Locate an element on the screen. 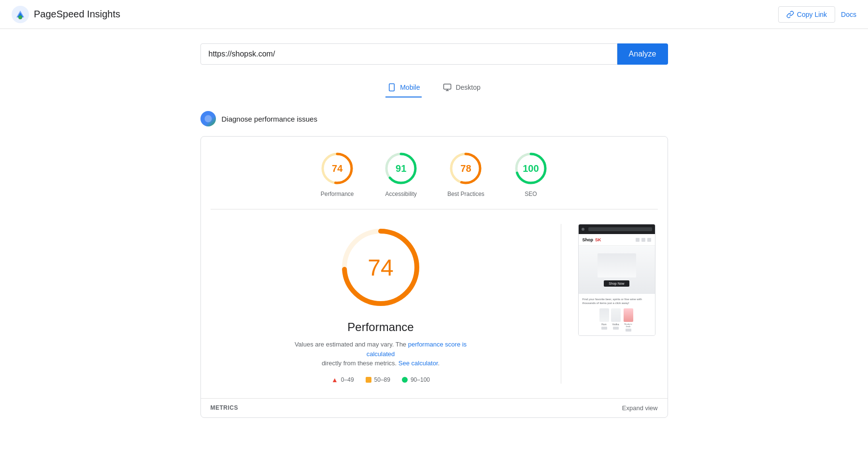 The width and height of the screenshot is (868, 457). analyze-button: Analyze is located at coordinates (642, 54).